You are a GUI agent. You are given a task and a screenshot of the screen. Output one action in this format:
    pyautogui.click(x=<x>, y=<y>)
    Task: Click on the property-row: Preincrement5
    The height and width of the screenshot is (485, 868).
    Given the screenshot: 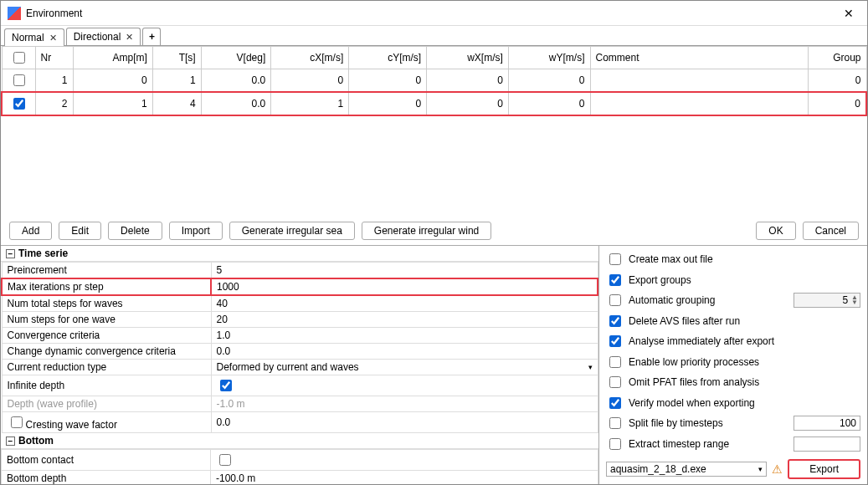 What is the action you would take?
    pyautogui.click(x=300, y=271)
    